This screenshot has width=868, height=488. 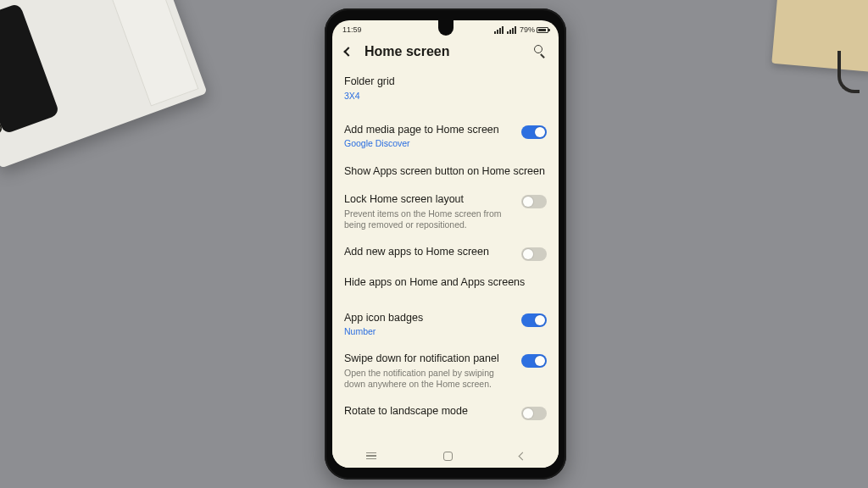 I want to click on settings-row-sublabel: Google Discover, so click(x=429, y=144).